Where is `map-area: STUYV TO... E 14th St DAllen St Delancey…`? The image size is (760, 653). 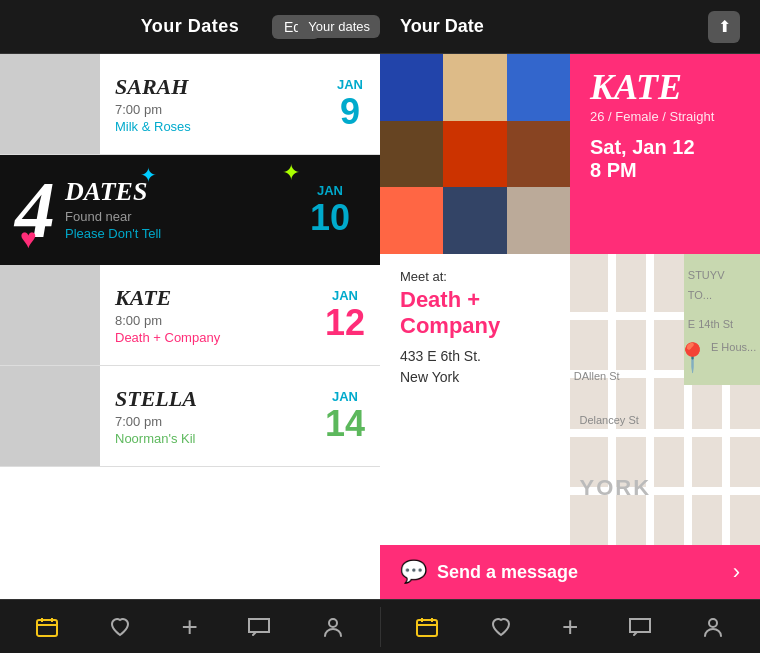 map-area: STUYV TO... E 14th St DAllen St Delancey… is located at coordinates (665, 400).